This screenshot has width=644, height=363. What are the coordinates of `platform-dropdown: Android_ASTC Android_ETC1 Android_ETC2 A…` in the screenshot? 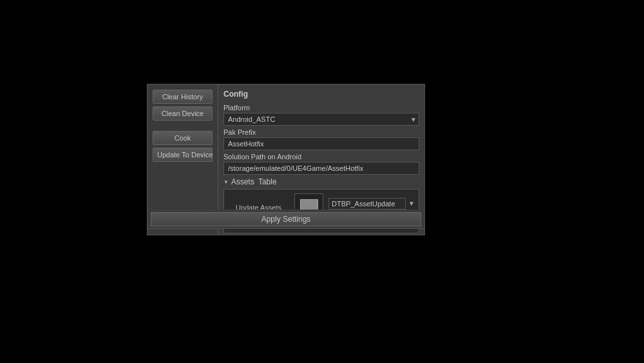 It's located at (321, 119).